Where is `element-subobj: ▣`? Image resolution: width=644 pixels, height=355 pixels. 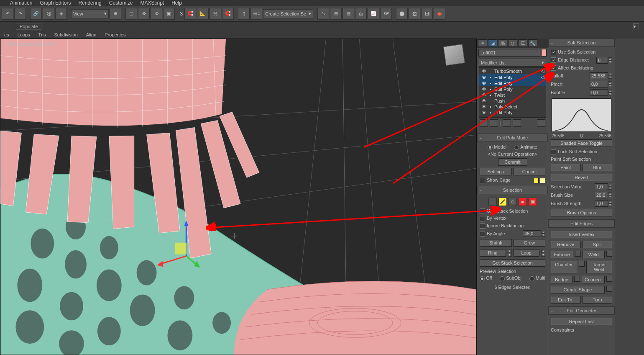
element-subobj: ▣ is located at coordinates (533, 202).